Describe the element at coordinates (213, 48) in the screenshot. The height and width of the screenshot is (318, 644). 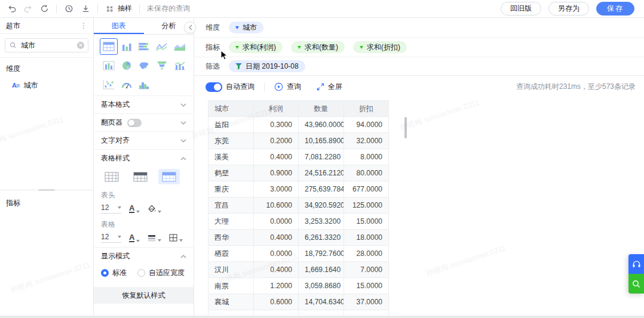
I see `measure-row-label: 指标` at that location.